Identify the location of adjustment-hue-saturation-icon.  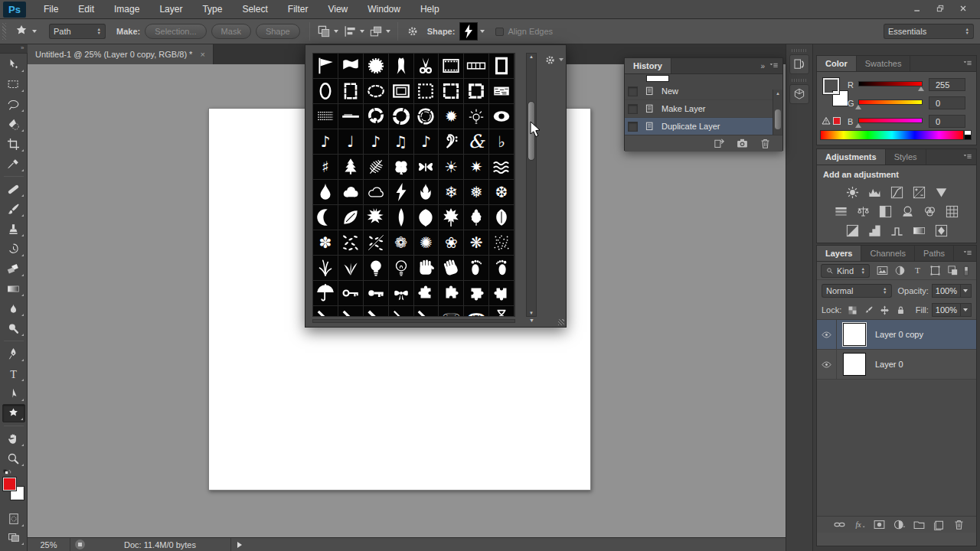
(841, 211).